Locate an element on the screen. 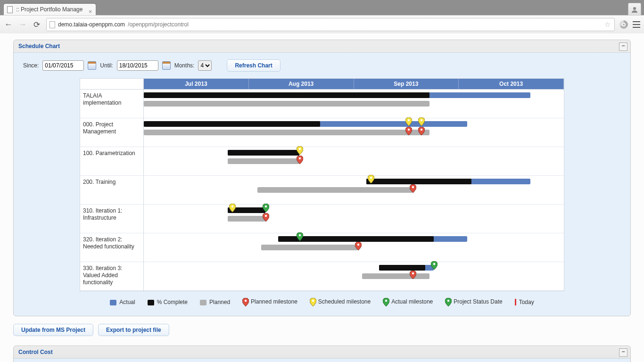 This screenshot has width=644, height=362. browser-chrome: :: Project Portfolio Manage × ← → ⟳ demo… is located at coordinates (322, 16).